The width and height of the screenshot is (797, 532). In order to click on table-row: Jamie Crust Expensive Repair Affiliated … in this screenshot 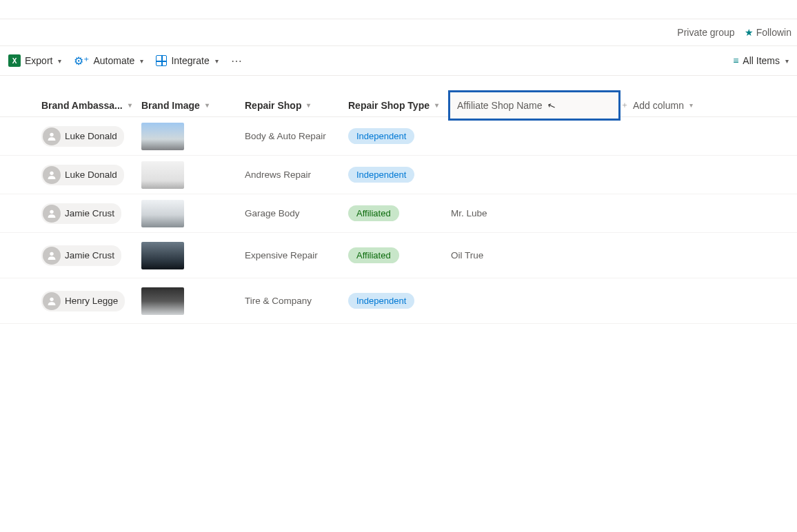, I will do `click(398, 256)`.